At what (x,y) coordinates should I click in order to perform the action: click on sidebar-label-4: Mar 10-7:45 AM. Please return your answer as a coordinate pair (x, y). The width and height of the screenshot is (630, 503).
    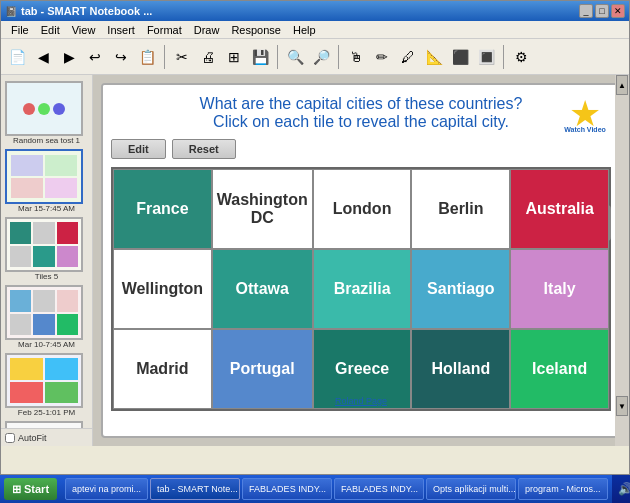
    Looking at the image, I should click on (46, 344).